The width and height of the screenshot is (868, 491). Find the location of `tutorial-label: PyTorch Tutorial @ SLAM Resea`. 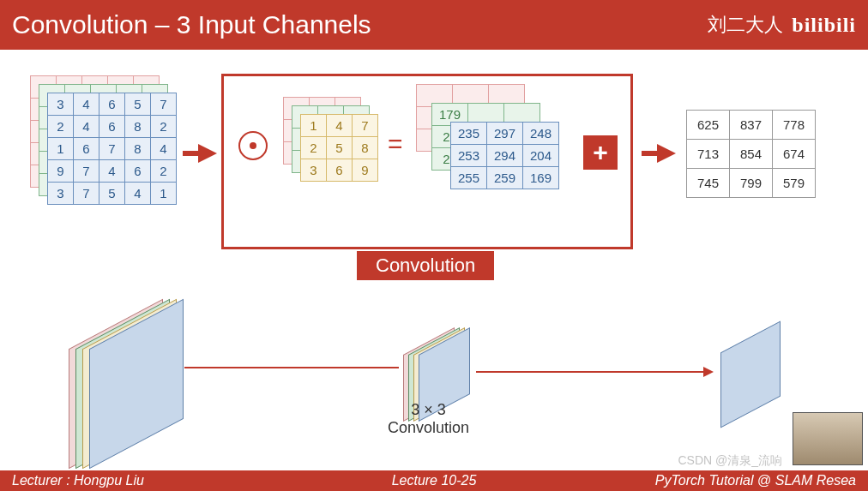

tutorial-label: PyTorch Tutorial @ SLAM Resea is located at coordinates (756, 481).